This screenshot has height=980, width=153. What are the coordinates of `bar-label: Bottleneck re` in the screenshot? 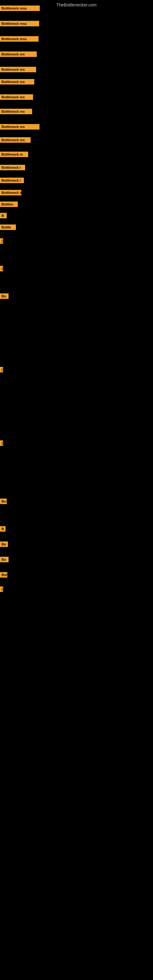 It's located at (14, 154).